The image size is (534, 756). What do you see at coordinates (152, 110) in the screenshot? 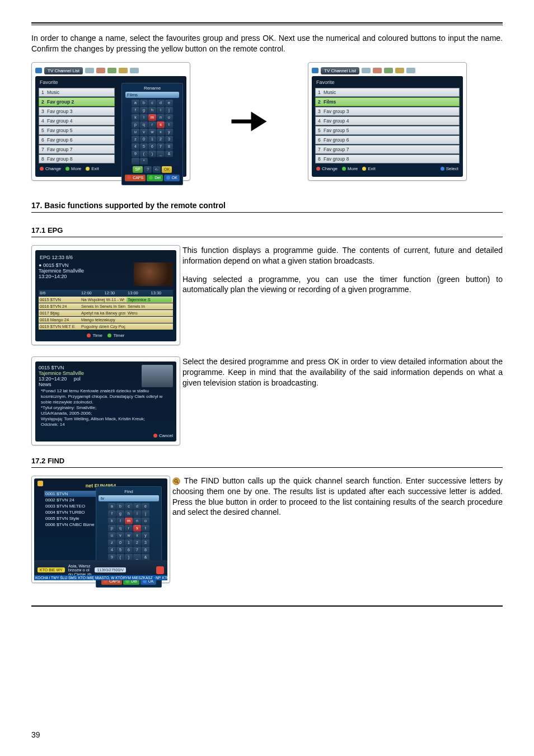
I see `keypad-key: h` at bounding box center [152, 110].